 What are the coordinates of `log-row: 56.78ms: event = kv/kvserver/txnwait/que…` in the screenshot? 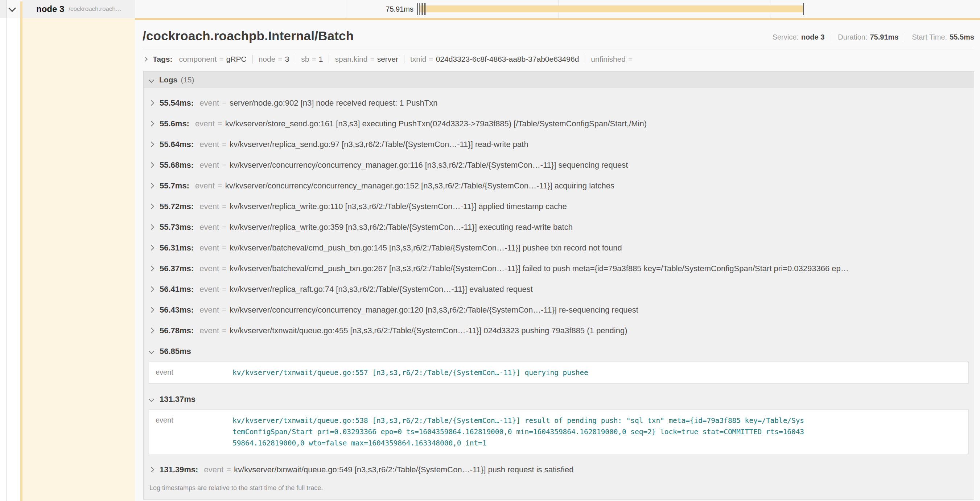 It's located at (559, 330).